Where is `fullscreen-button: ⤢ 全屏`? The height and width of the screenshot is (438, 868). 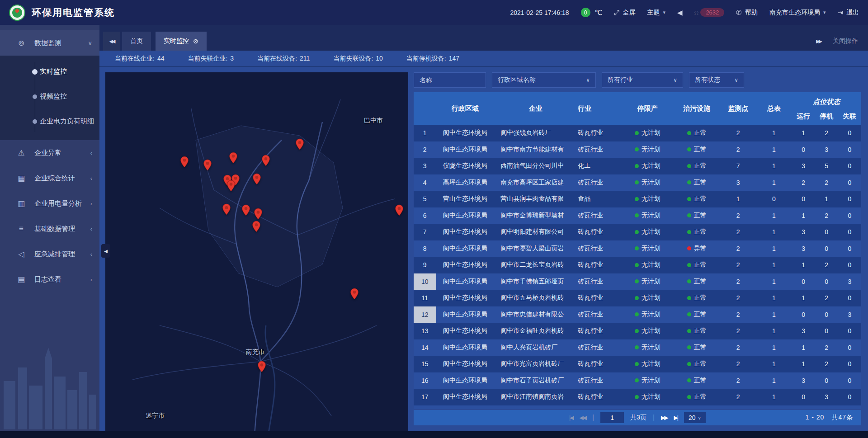 fullscreen-button: ⤢ 全屏 is located at coordinates (625, 13).